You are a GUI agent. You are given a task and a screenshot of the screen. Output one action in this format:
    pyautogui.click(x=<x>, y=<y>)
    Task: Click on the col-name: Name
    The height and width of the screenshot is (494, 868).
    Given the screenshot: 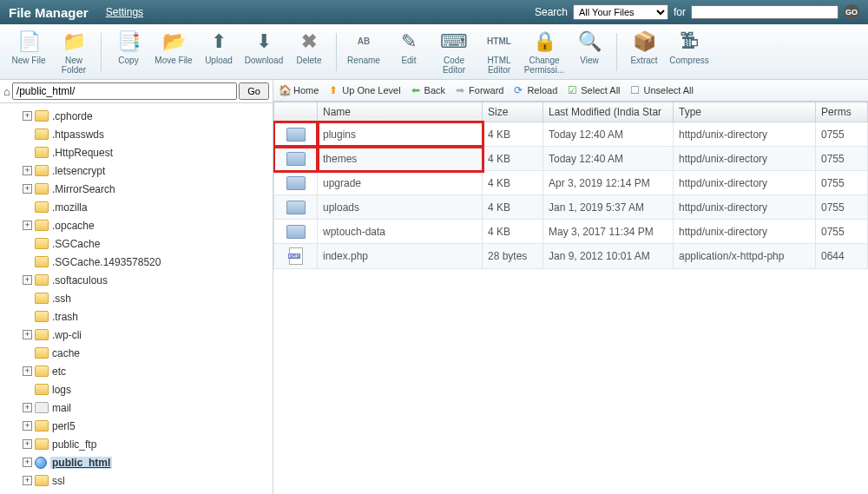 What is the action you would take?
    pyautogui.click(x=400, y=113)
    